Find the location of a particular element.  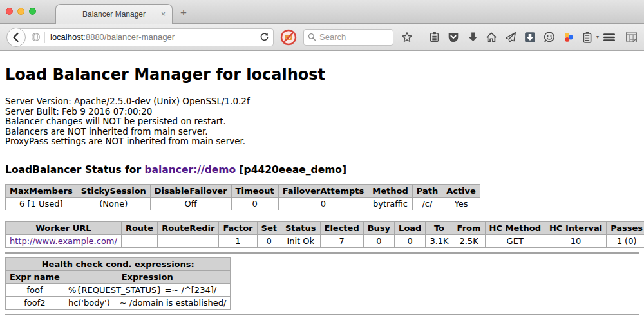

cell-active: Yes is located at coordinates (461, 203).